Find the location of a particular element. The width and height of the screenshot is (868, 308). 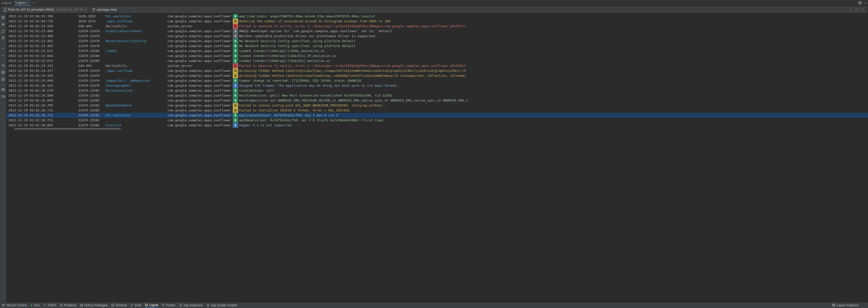

log-level-badge: W is located at coordinates (236, 75).